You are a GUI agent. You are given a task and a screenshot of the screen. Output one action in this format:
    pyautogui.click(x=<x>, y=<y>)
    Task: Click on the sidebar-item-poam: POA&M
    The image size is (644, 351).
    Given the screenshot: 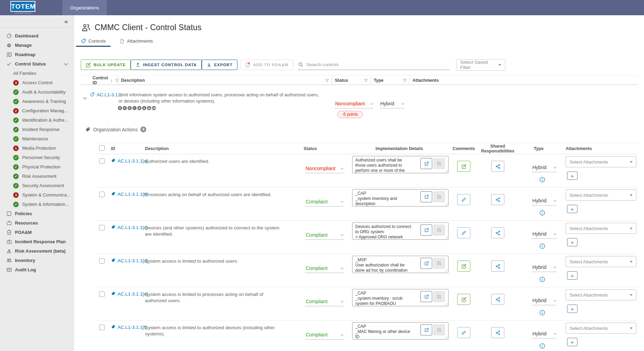 What is the action you would take?
    pyautogui.click(x=37, y=232)
    